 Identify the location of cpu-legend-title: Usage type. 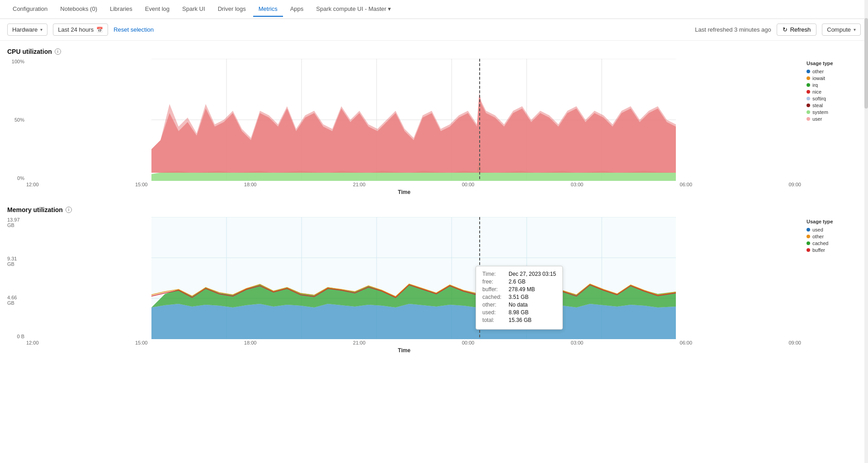
(834, 63).